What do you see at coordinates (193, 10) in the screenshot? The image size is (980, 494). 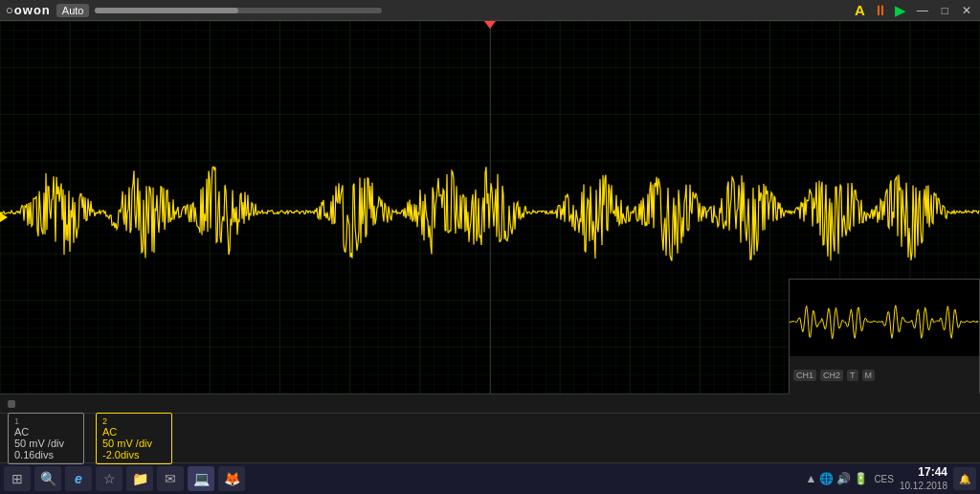 I see `title-bar-left: ○owon Auto` at bounding box center [193, 10].